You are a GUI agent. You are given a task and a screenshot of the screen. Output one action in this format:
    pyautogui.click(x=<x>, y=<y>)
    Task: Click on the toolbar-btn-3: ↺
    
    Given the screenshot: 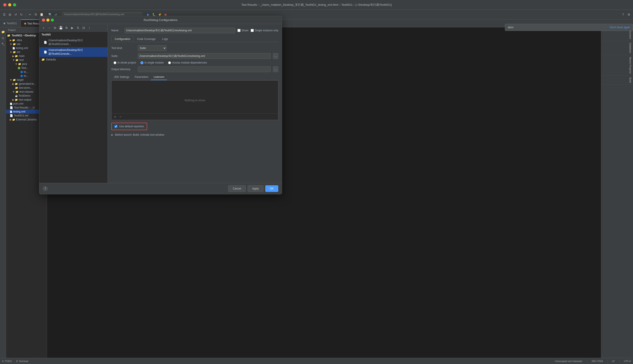 What is the action you would take?
    pyautogui.click(x=16, y=14)
    